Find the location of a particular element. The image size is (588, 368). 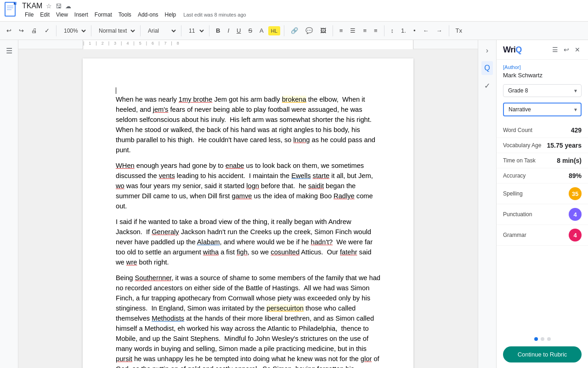

comment-button: 💬 is located at coordinates (309, 30).